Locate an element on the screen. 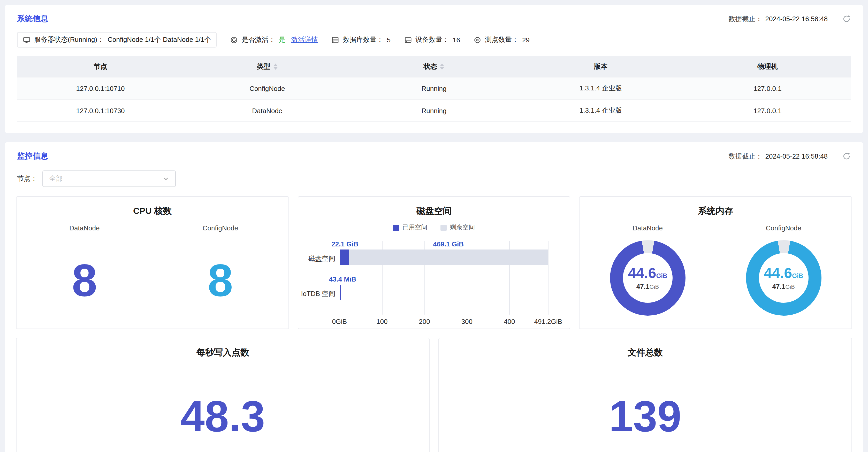 This screenshot has width=868, height=452. table-row: 127.0.0.1:10710 ConfigNode Running 1.3.1… is located at coordinates (434, 88).